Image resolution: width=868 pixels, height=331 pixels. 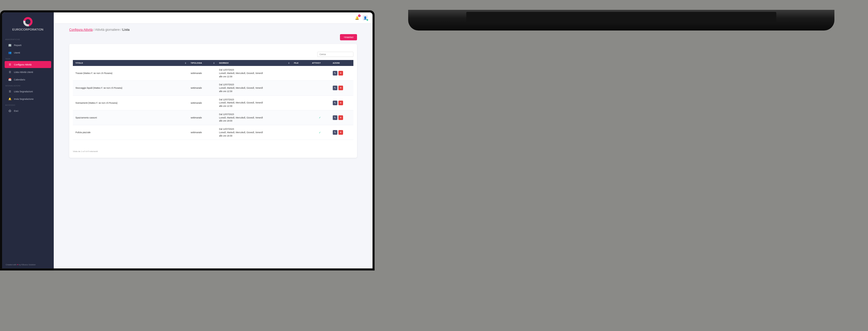 What do you see at coordinates (213, 100) in the screenshot?
I see `activities-table: TITOLO▲▼ TIPOLOGIA▲▼ GIORNO/I▲▼ FILE ATT…` at bounding box center [213, 100].